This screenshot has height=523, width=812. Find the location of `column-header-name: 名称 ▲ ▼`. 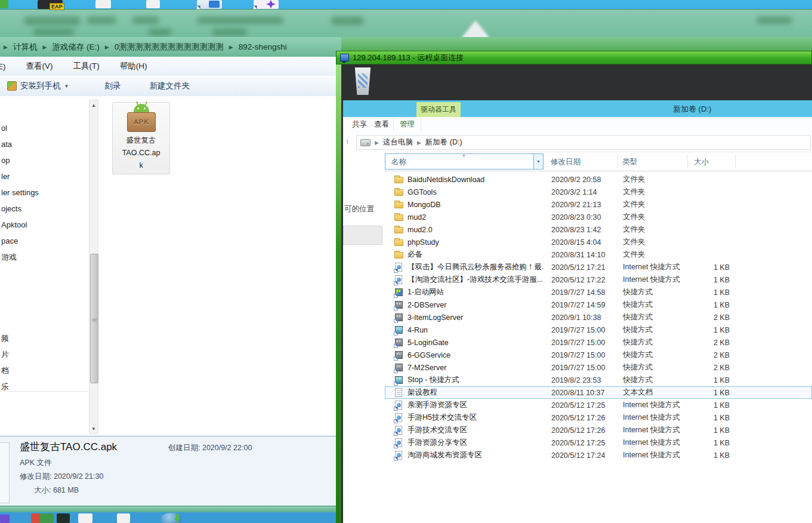

column-header-name: 名称 ▲ ▼ is located at coordinates (464, 161).